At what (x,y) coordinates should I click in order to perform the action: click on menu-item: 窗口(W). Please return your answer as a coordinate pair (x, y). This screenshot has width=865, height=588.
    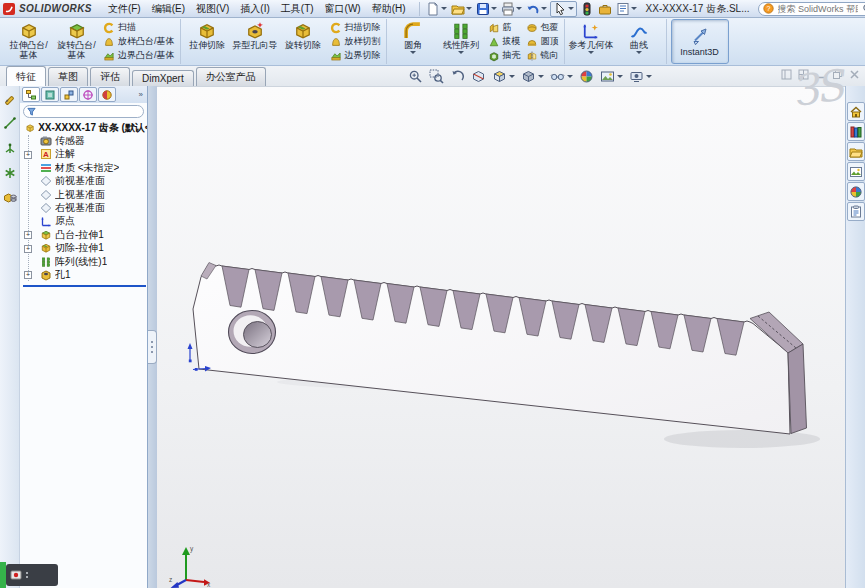
    Looking at the image, I should click on (343, 9).